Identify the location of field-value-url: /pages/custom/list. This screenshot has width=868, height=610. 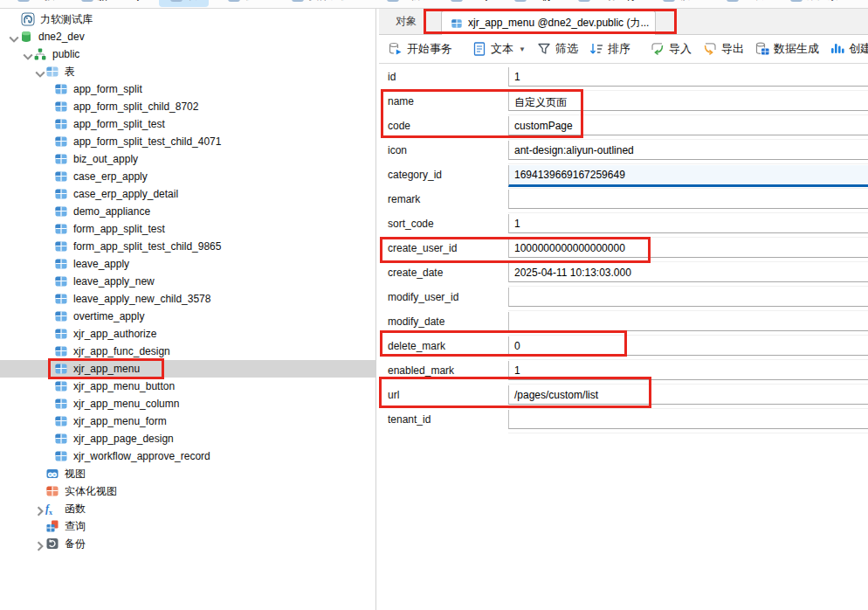
(688, 395).